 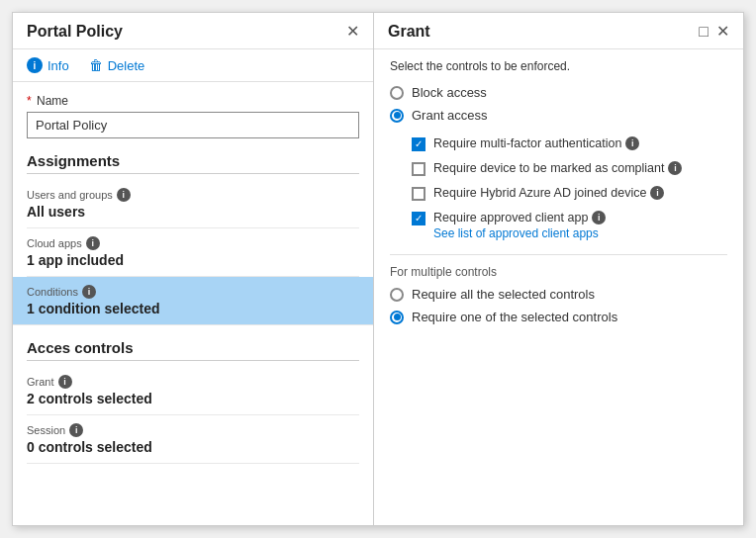 What do you see at coordinates (558, 306) in the screenshot?
I see `multiple-controls-radio-group: Require all the selected controls Requir…` at bounding box center [558, 306].